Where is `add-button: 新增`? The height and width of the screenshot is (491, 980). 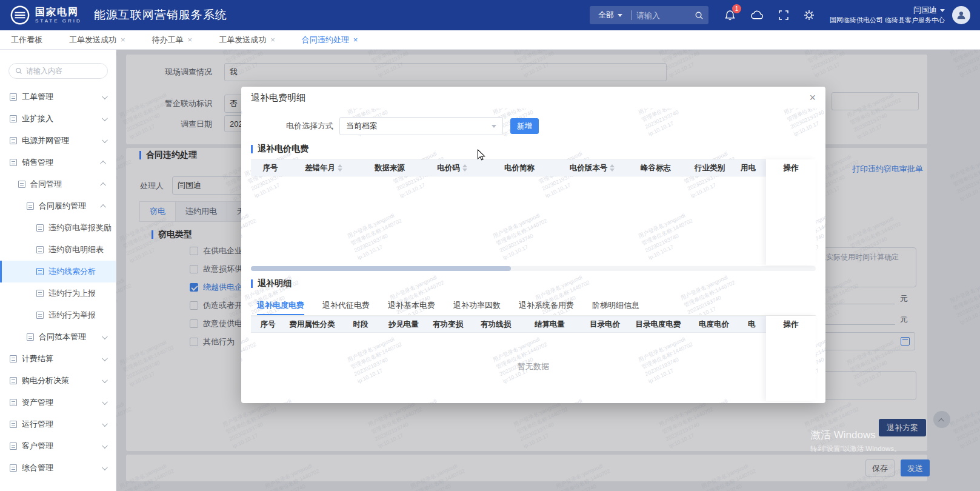
add-button: 新增 is located at coordinates (525, 126).